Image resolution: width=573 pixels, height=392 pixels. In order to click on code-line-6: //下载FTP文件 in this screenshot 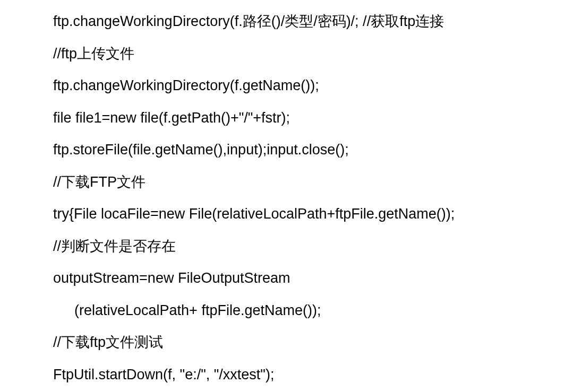, I will do `click(313, 182)`.